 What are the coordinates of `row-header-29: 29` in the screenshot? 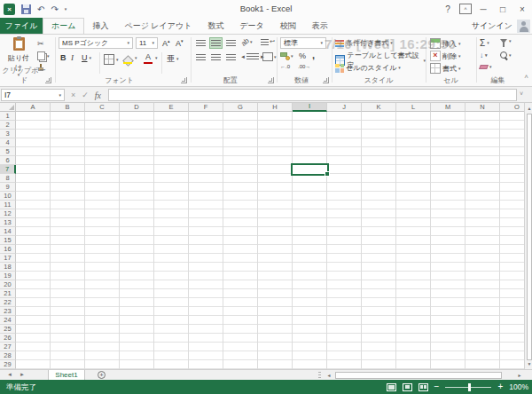 It's located at (8, 365).